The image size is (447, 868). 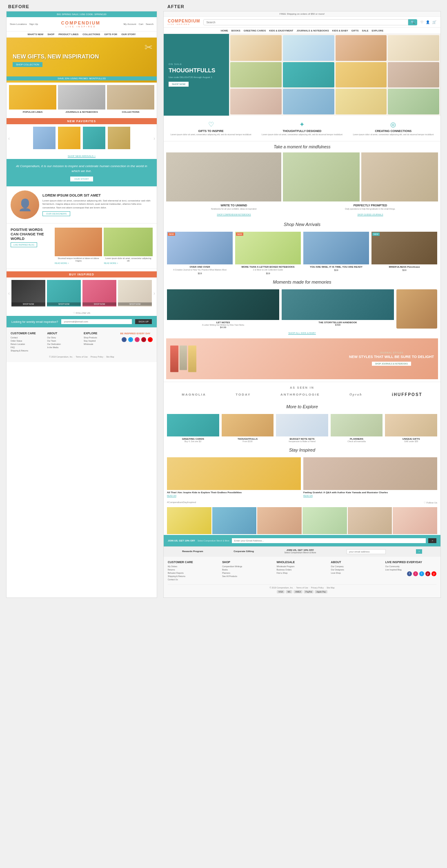 What do you see at coordinates (131, 340) in the screenshot?
I see `twitter-icon: t` at bounding box center [131, 340].